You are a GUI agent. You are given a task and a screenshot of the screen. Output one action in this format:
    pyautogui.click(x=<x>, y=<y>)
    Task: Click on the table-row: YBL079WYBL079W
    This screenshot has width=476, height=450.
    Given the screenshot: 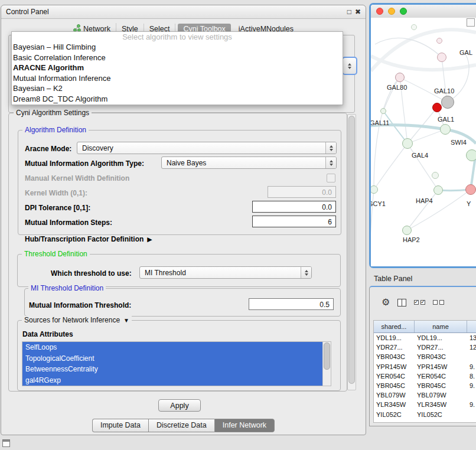 What is the action you would take?
    pyautogui.click(x=425, y=395)
    